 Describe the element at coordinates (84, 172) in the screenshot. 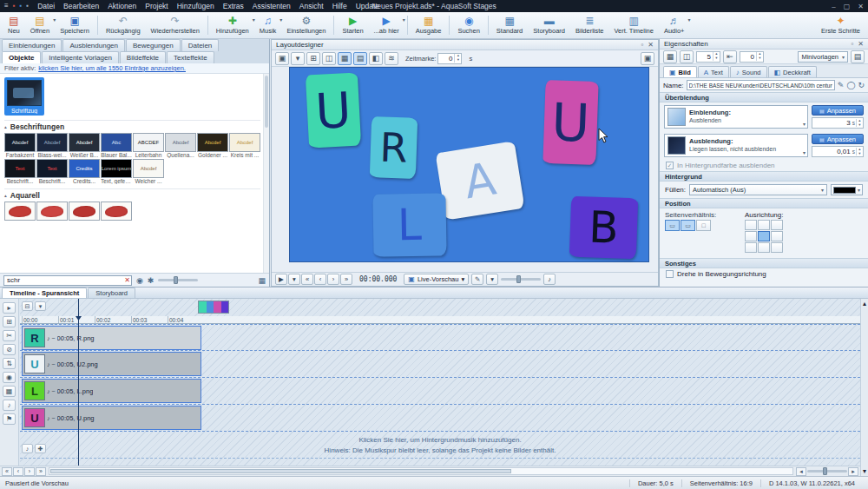

I see `object-item: Credits Credits...` at that location.